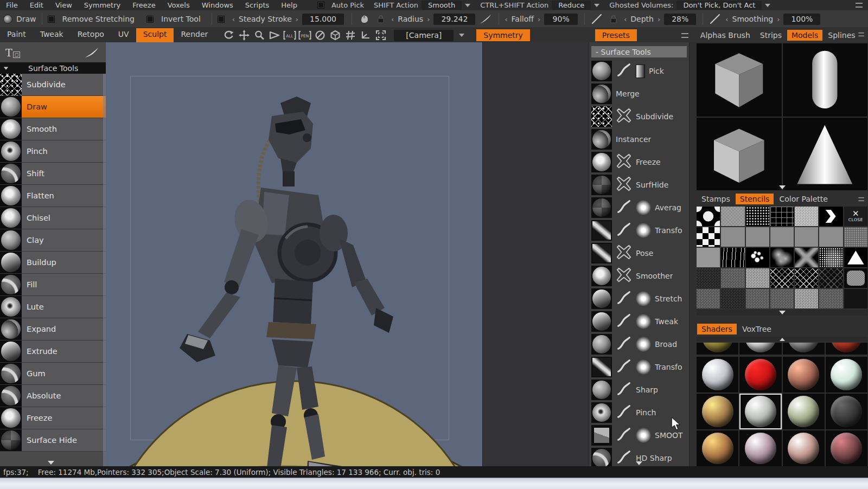  What do you see at coordinates (639, 71) in the screenshot?
I see `preset-item-pick: Pick` at bounding box center [639, 71].